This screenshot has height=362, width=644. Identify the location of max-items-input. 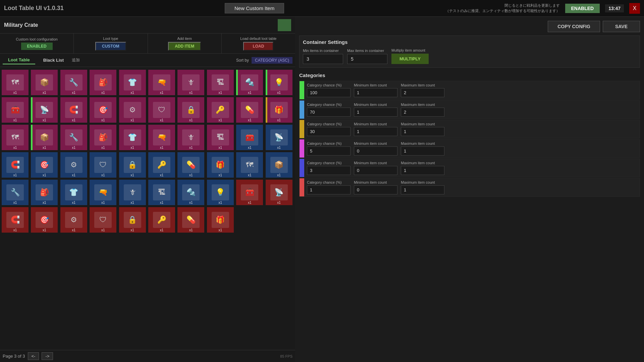
(367, 59).